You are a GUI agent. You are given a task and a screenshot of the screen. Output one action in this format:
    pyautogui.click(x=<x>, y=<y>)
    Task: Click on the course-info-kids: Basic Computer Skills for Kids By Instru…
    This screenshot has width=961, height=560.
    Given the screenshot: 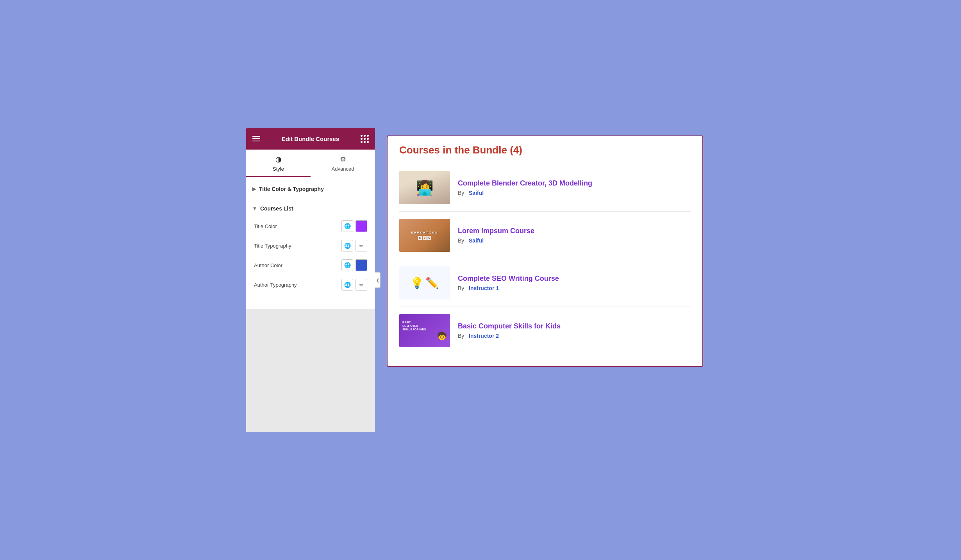 What is the action you would take?
    pyautogui.click(x=574, y=330)
    